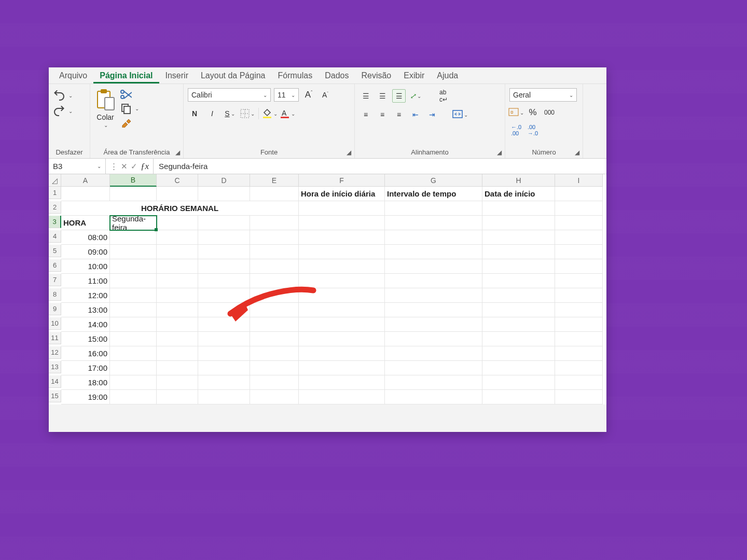 The image size is (747, 560). I want to click on col-header-F: F, so click(342, 180).